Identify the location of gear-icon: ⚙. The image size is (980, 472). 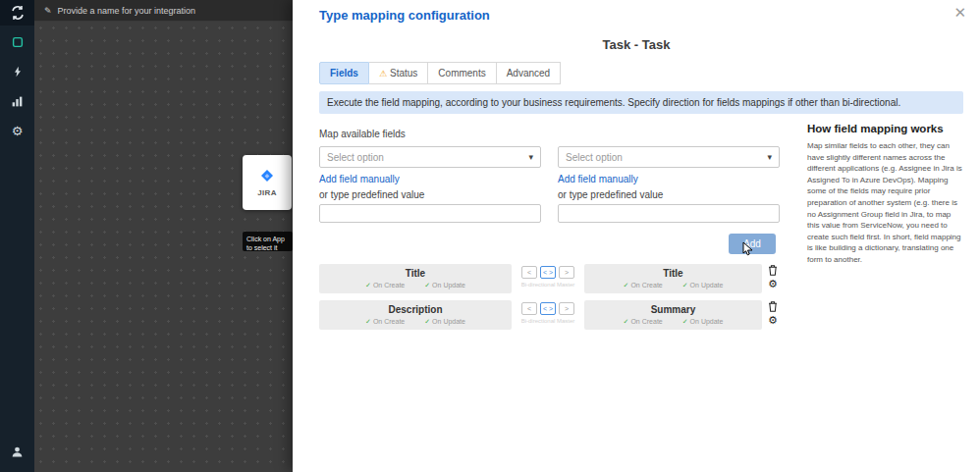
(18, 131).